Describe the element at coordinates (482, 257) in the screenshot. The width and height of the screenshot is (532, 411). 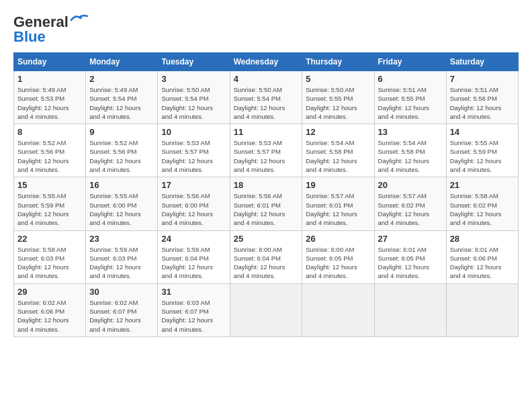
I see `calendar-cell: 28Sunrise: 6:01 AM Sunset: 6:06 PM Dayli…` at that location.